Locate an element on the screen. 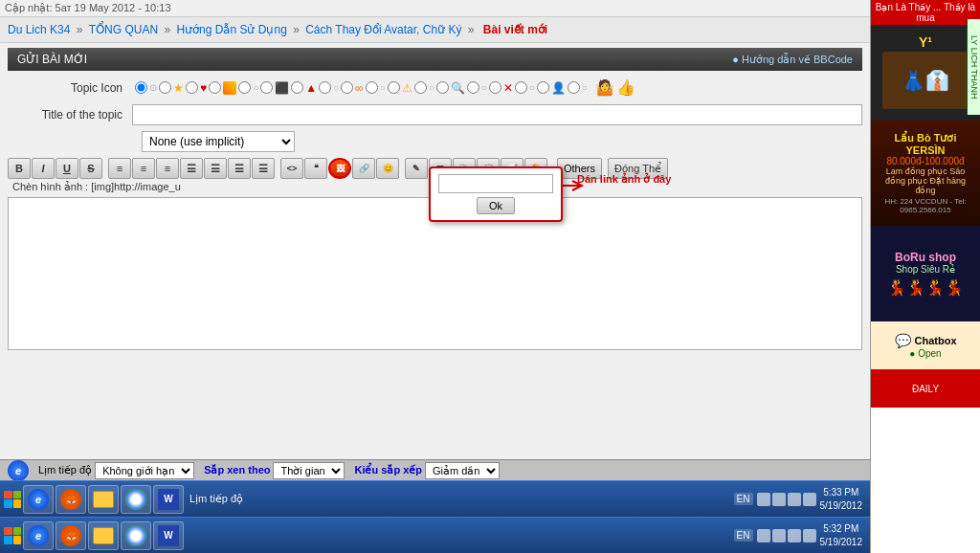 The height and width of the screenshot is (553, 980). taskbar-1: e 🦊 W Lịm tiếp độ EN is located at coordinates (434, 498).